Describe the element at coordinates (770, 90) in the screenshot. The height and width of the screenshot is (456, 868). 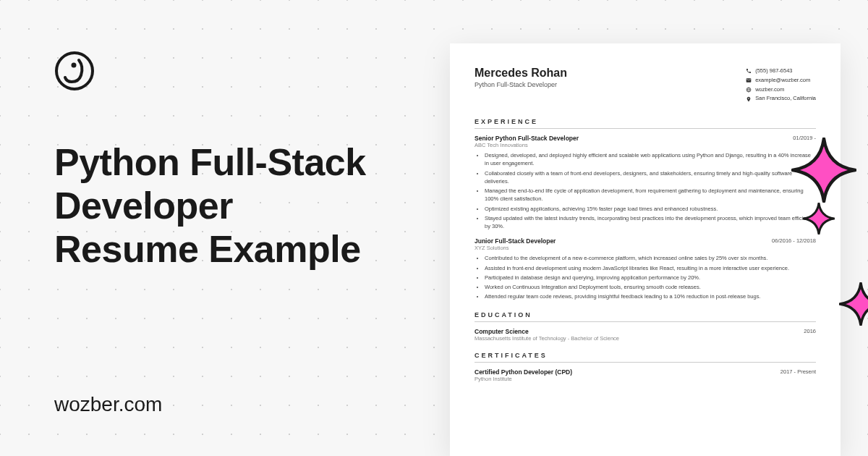
I see `contact-web: wozber.com` at that location.